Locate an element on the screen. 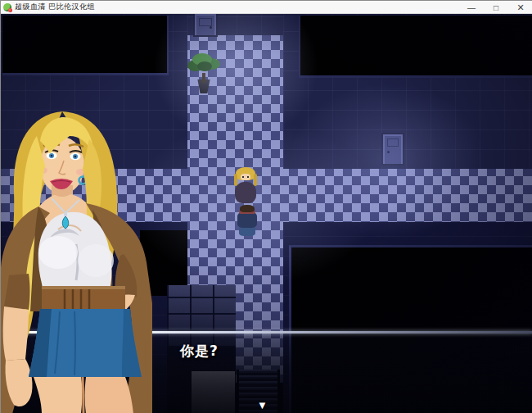 This screenshot has width=532, height=413. player-jacket is located at coordinates (247, 220).